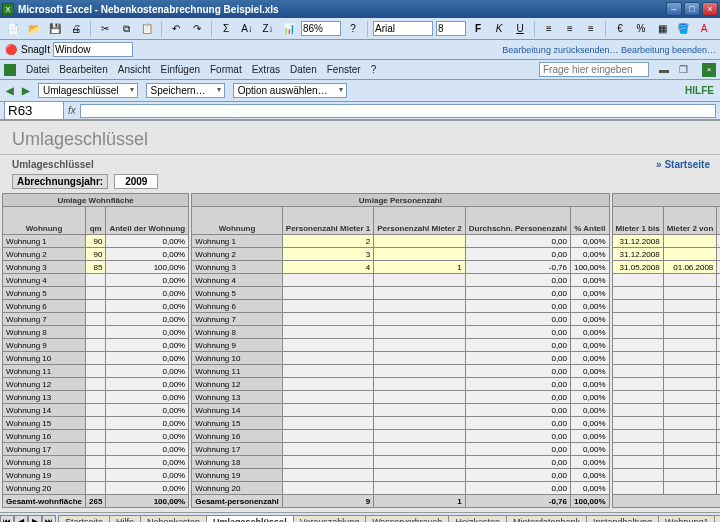 The height and width of the screenshot is (522, 720). Describe the element at coordinates (96, 280) in the screenshot. I see `table-row: Wohnung 40,00%` at that location.